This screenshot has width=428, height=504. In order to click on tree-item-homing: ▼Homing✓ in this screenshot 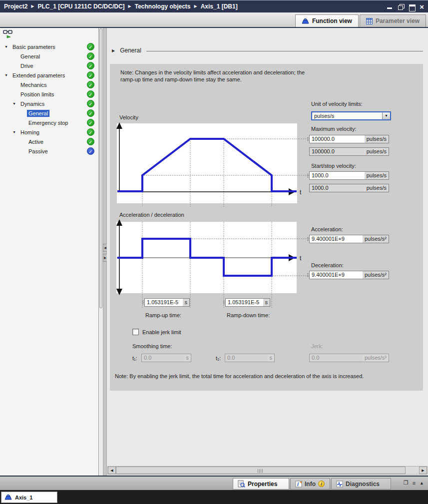, I will do `click(49, 132)`.